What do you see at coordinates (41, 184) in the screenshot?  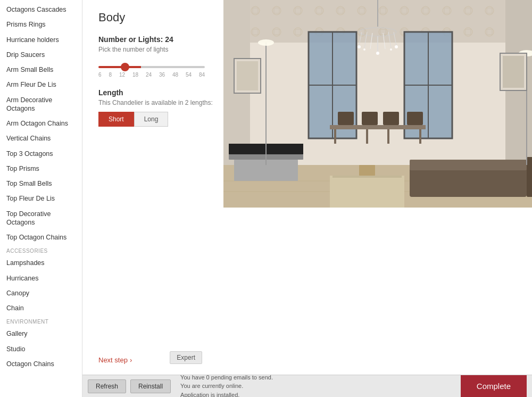 I see `sidebar-item-11: Top Small Bells` at bounding box center [41, 184].